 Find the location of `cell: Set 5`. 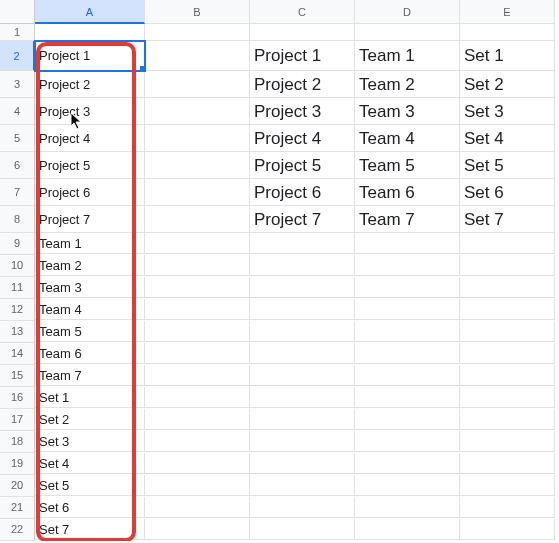

cell: Set 5 is located at coordinates (90, 486).